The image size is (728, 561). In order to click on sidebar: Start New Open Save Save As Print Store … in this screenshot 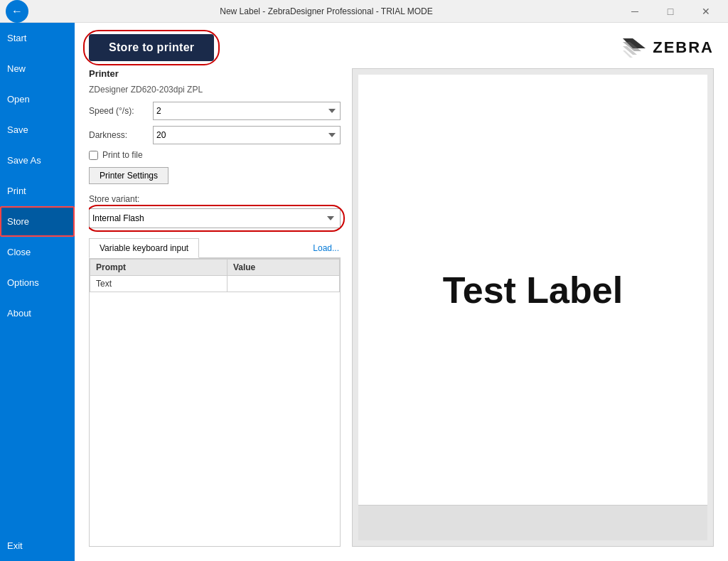, I will do `click(37, 292)`.